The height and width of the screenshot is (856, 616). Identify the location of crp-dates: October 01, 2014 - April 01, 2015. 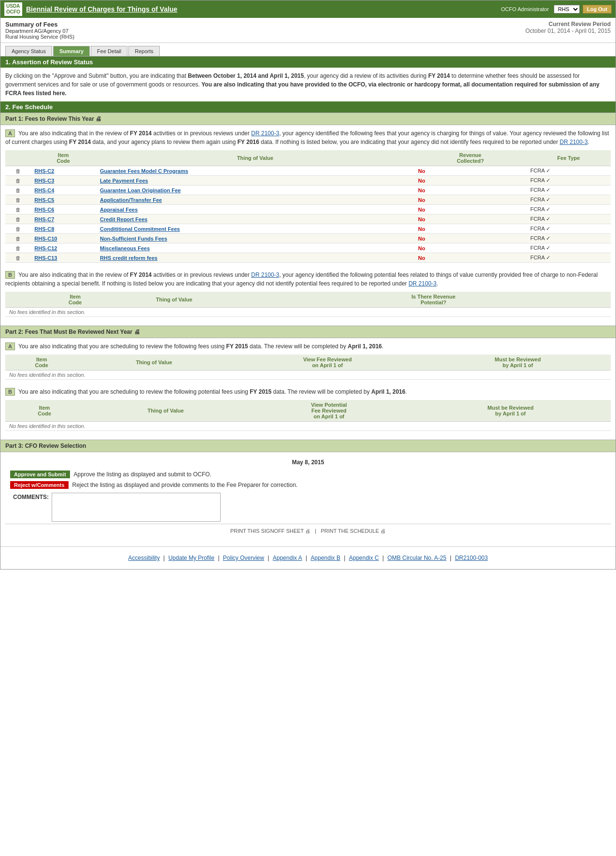
(568, 31).